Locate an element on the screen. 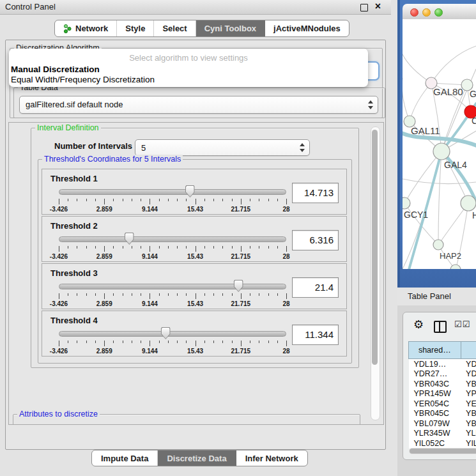 This screenshot has width=476, height=476. cyni-bottom-tab-bar: Impute Data Discretize Data Infer Networ… is located at coordinates (199, 458).